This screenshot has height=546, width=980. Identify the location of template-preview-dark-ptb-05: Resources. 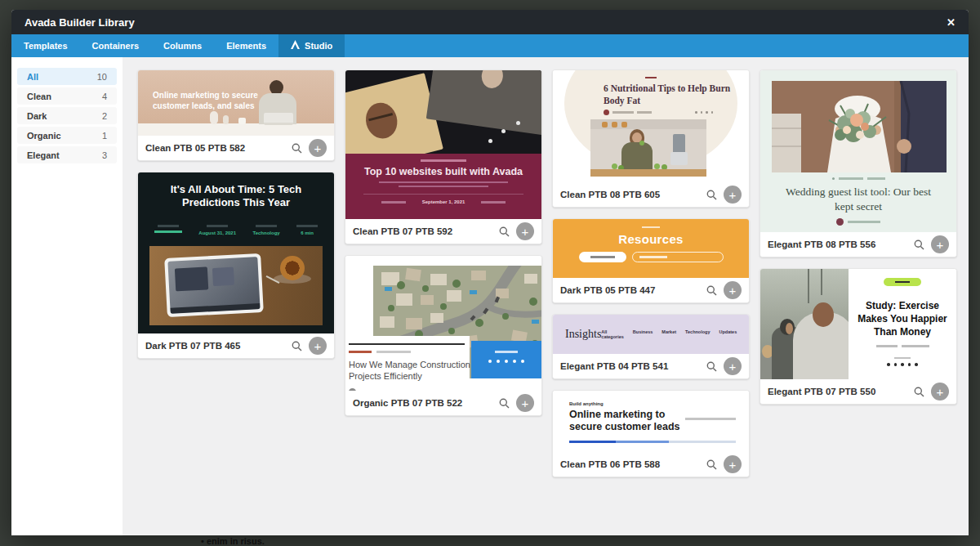
(651, 248).